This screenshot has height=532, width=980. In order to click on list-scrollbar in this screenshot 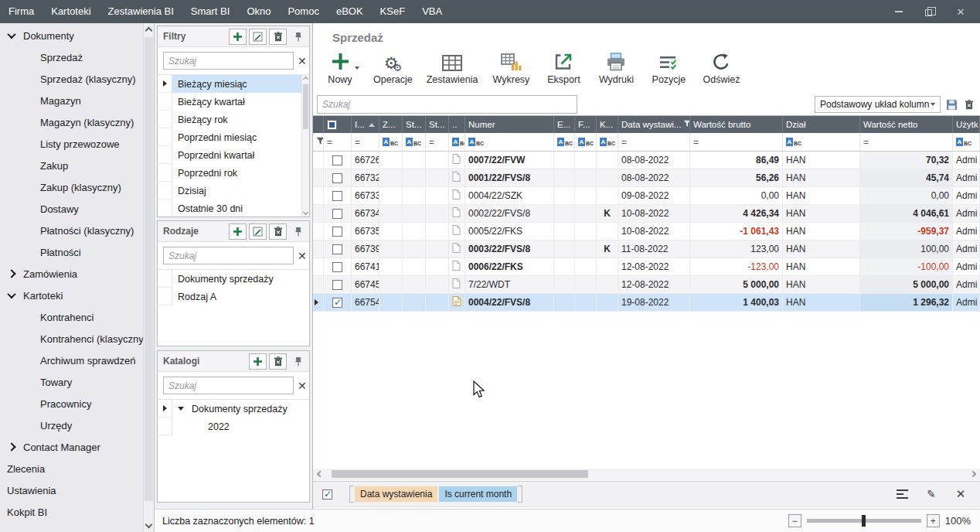, I will do `click(305, 145)`.